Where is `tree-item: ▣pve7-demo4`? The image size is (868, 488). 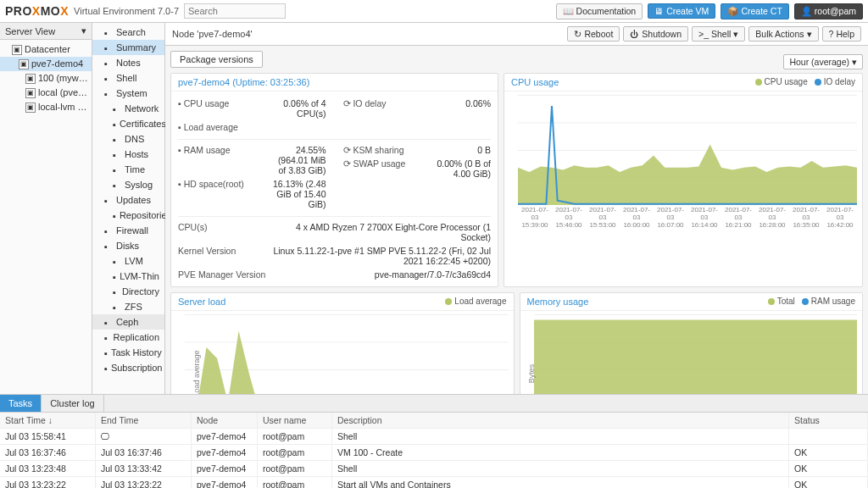 tree-item: ▣pve7-demo4 is located at coordinates (46, 64).